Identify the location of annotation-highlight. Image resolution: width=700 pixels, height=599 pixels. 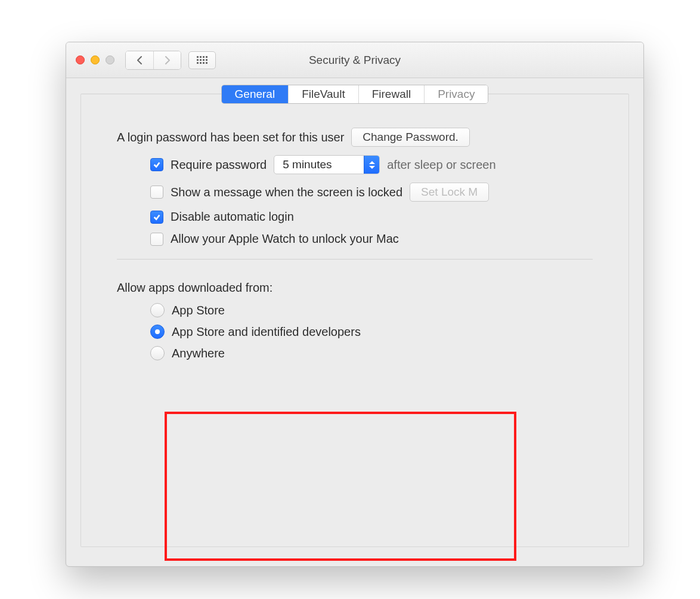
(340, 486).